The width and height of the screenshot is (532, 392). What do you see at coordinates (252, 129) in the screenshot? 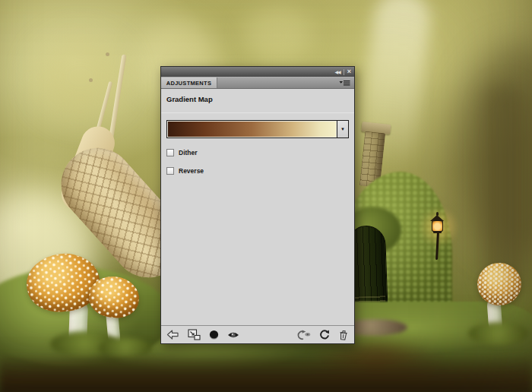
I see `gradient-swatch` at bounding box center [252, 129].